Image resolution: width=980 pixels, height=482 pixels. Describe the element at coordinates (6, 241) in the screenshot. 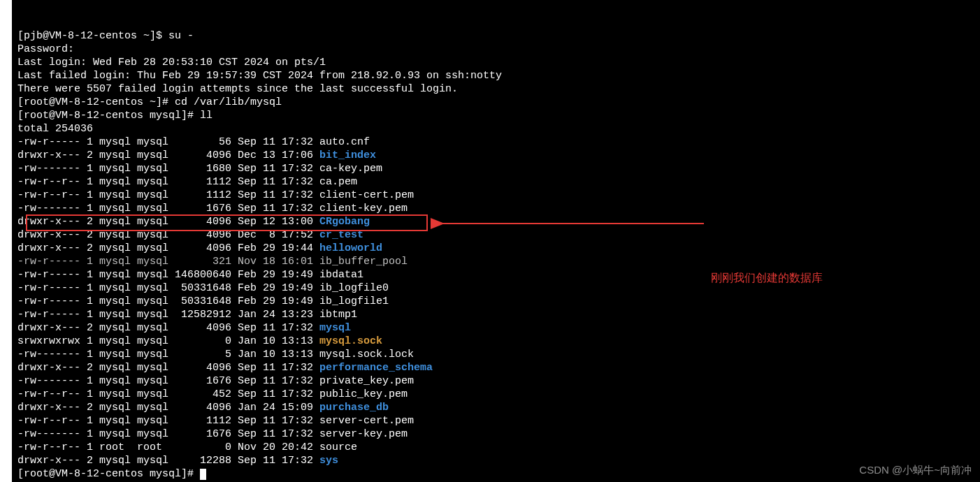

I see `left-strip` at that location.